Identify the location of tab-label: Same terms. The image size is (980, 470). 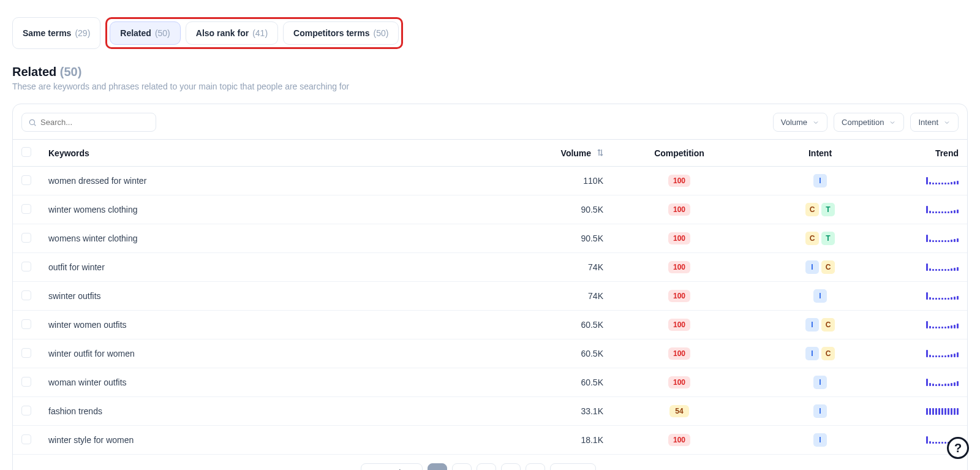
(47, 33).